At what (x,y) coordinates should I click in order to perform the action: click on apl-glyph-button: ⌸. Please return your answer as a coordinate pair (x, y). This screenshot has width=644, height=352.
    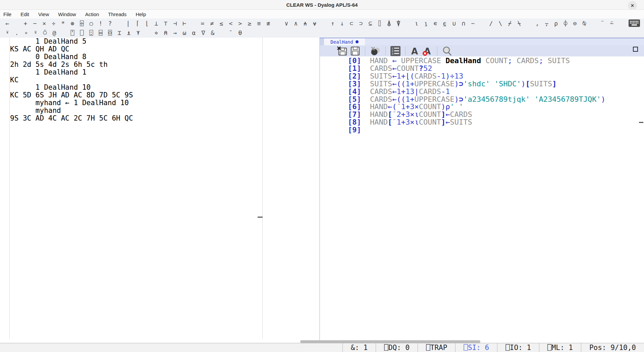
    Looking at the image, I should click on (101, 33).